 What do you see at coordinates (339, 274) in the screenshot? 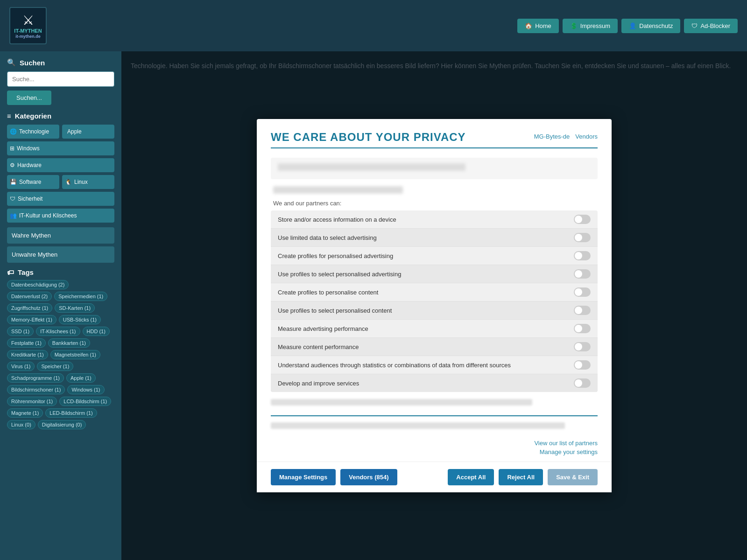
I see `permission-text: Use profiles to select personalised adve…` at bounding box center [339, 274].